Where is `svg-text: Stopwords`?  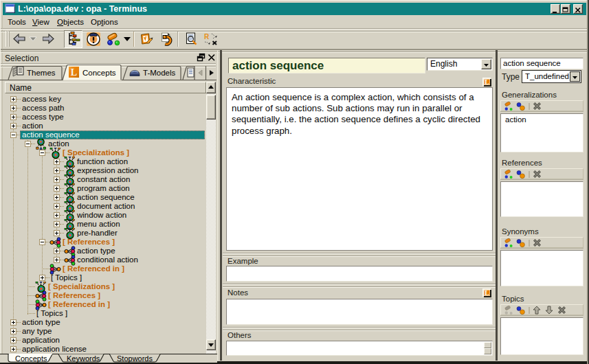
svg-text: Stopwords is located at coordinates (135, 359).